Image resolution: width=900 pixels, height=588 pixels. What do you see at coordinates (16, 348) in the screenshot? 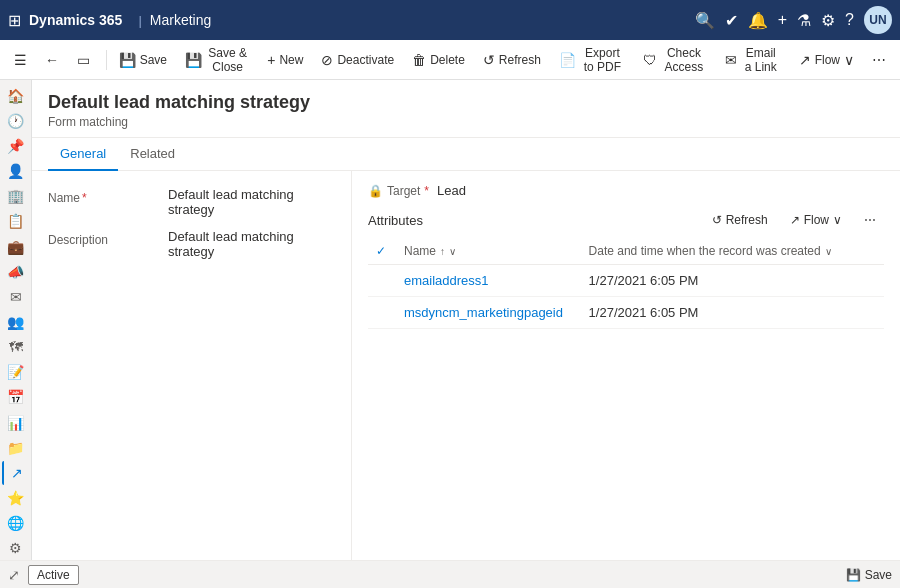
I see `sidebar-icon-journeys: 🗺` at bounding box center [16, 348].